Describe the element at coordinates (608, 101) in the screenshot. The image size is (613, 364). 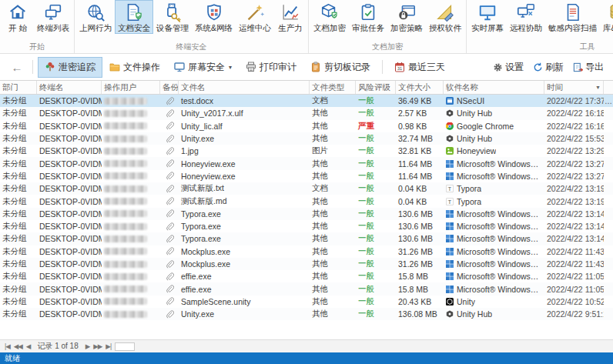
I see `cell-more: …` at that location.